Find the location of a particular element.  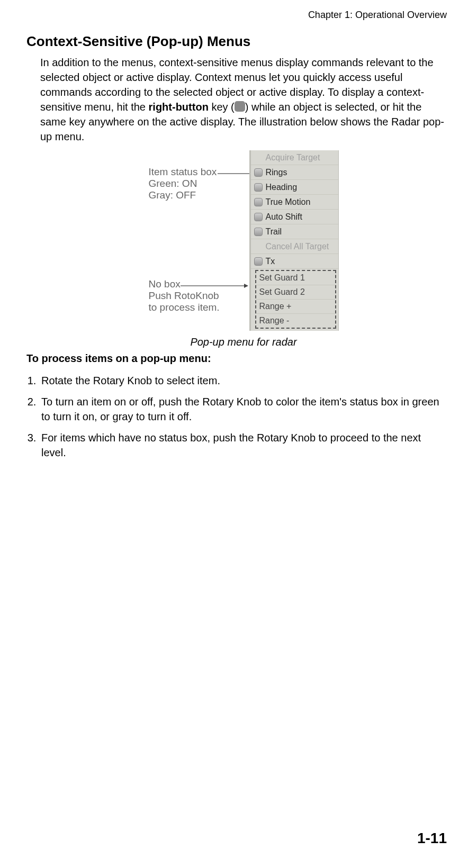

menu-item-cancel-all-target: Cancel All Target is located at coordinates (294, 247).